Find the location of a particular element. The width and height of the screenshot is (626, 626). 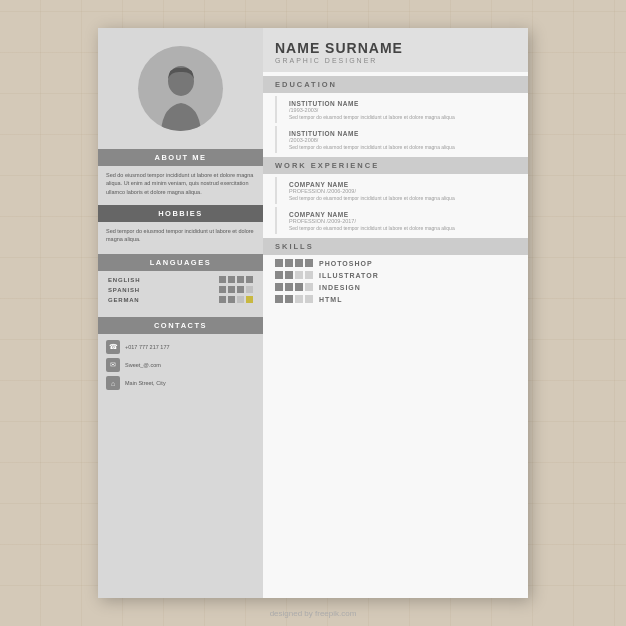

languages-header: LANGUAGES is located at coordinates (180, 262).